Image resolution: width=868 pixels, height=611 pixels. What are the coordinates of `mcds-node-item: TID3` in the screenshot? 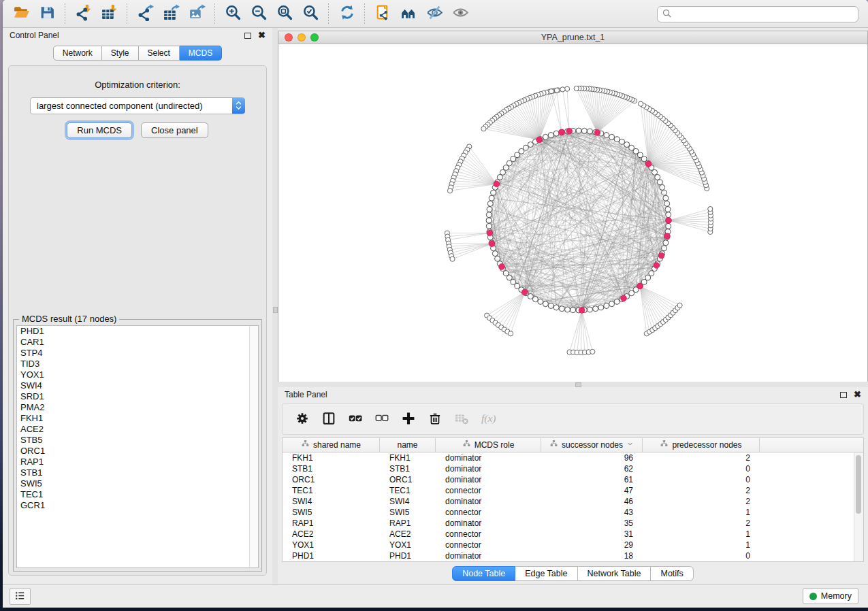 It's located at (138, 364).